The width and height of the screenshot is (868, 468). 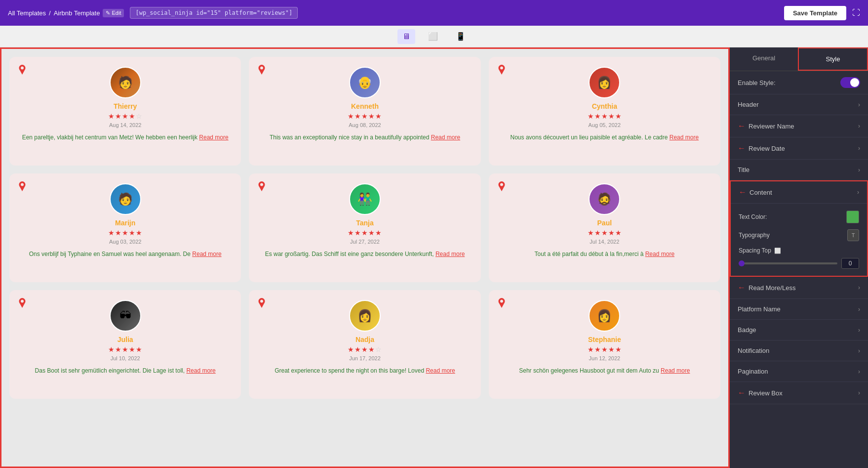 I want to click on toggle-knob, so click(x=855, y=83).